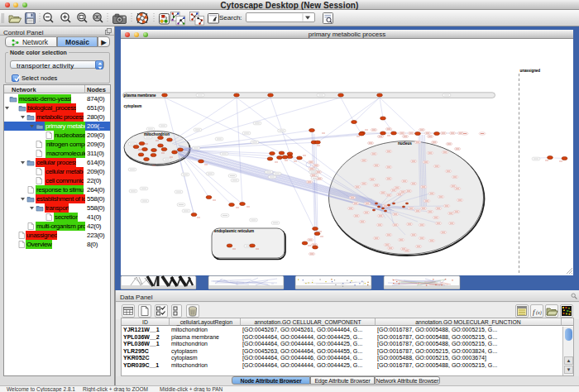 This screenshot has height=392, width=579. Describe the element at coordinates (539, 313) in the screenshot. I see `svg-text: (x)` at that location.